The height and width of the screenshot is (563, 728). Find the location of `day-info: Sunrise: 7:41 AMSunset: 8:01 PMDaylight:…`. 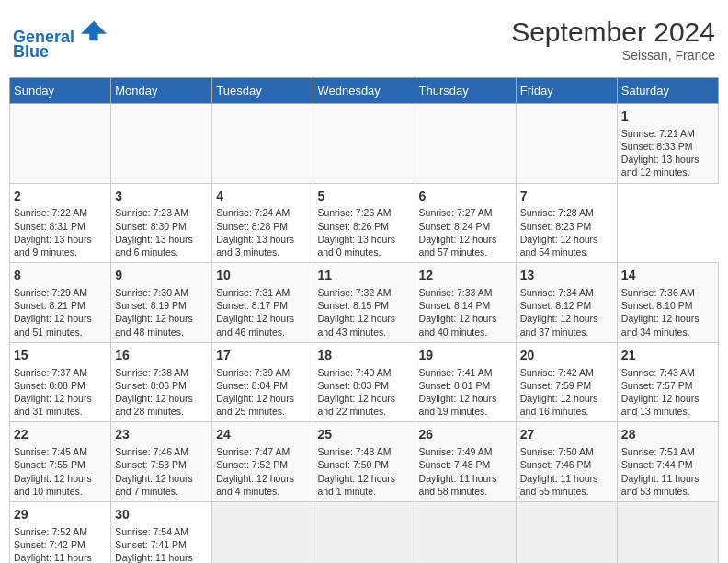

day-info: Sunrise: 7:41 AMSunset: 8:01 PMDaylight:… is located at coordinates (465, 392).